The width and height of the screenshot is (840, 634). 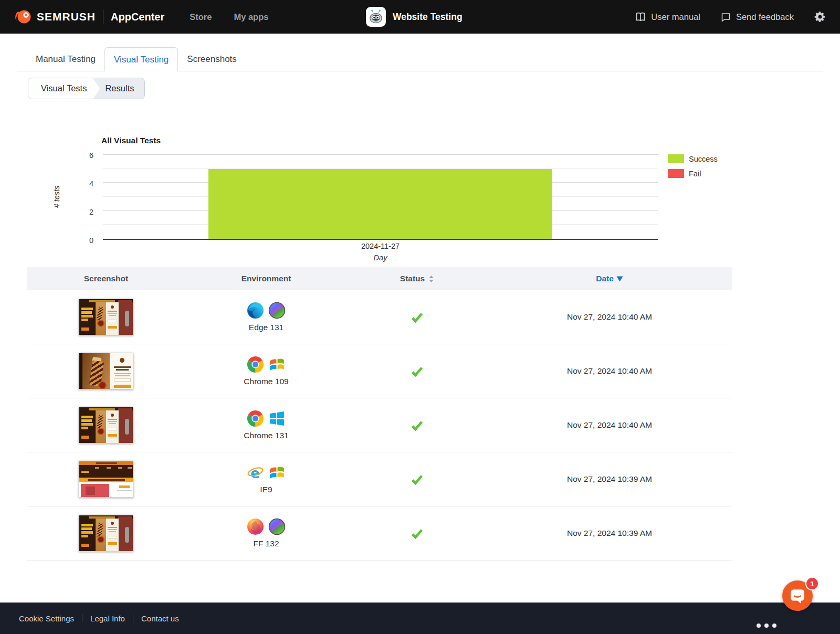 I want to click on top-navbar: SEMRUSH AppCenter Store My apps, so click(x=420, y=17).